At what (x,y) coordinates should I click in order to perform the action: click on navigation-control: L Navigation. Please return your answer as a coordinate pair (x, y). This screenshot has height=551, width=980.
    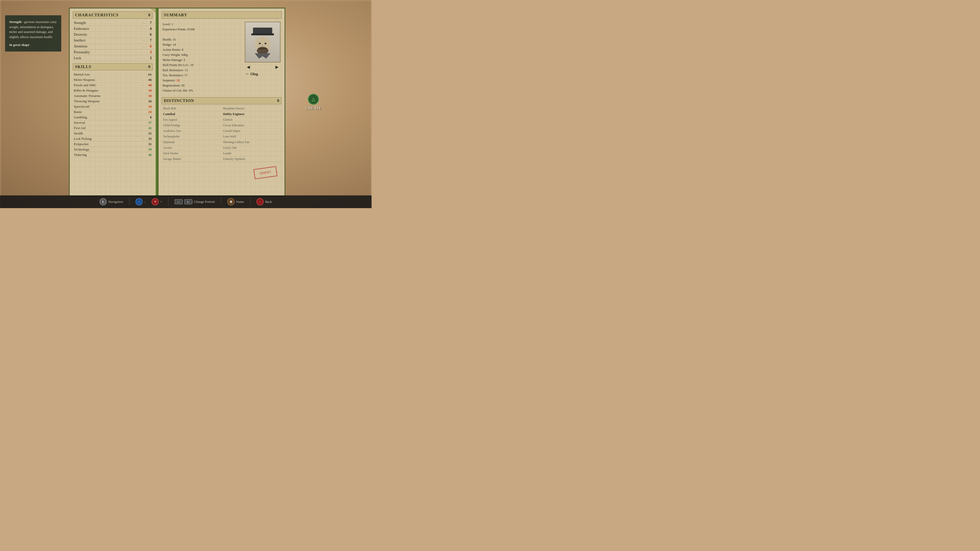
    Looking at the image, I should click on (111, 202).